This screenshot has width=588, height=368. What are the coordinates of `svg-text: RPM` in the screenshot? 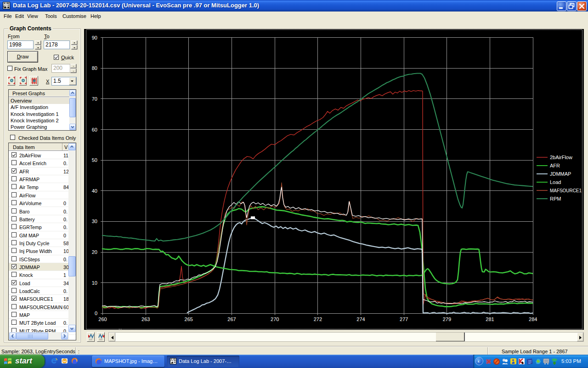 It's located at (555, 199).